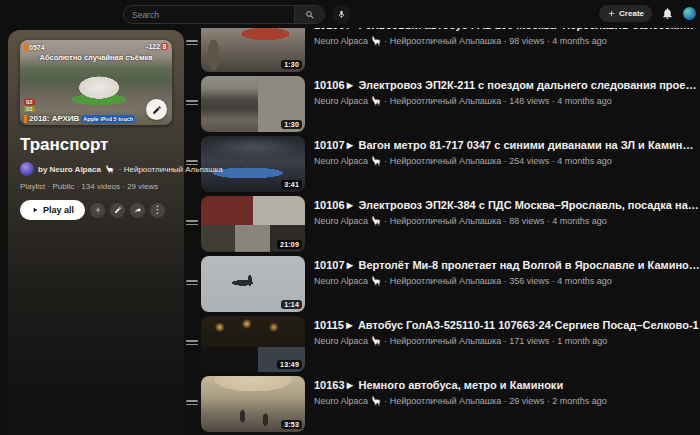 The width and height of the screenshot is (700, 435). I want to click on add-to-library-button, so click(98, 210).